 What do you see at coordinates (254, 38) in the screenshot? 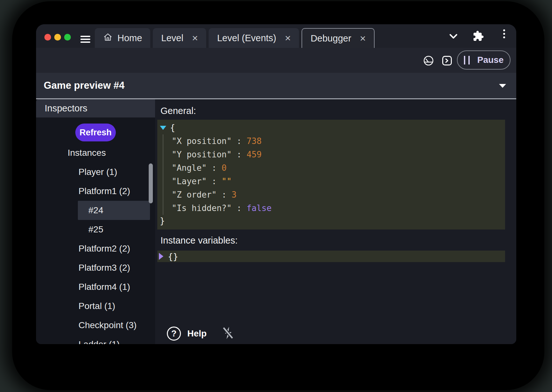
I see `tab-level-events: Level (Events) ×` at bounding box center [254, 38].